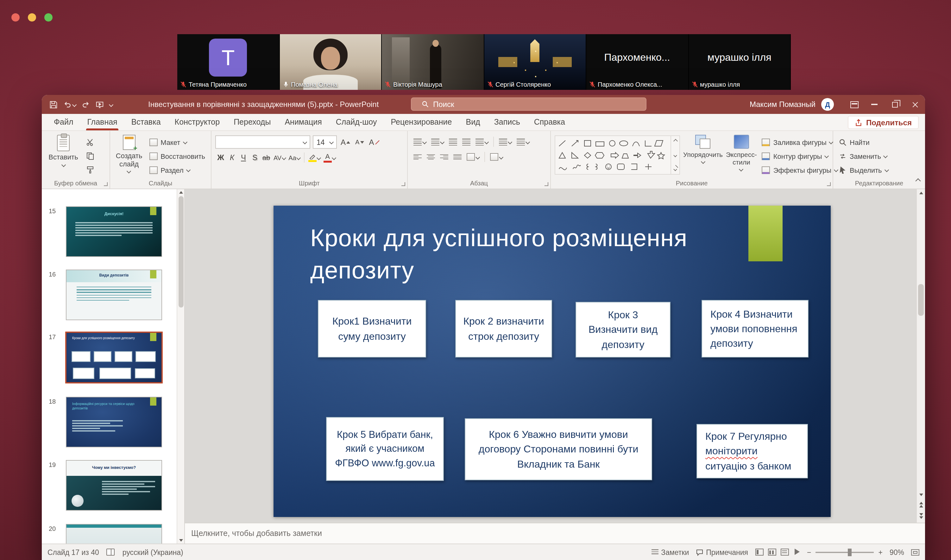  What do you see at coordinates (74, 105) in the screenshot?
I see `undo-dropdown-icon` at bounding box center [74, 105].